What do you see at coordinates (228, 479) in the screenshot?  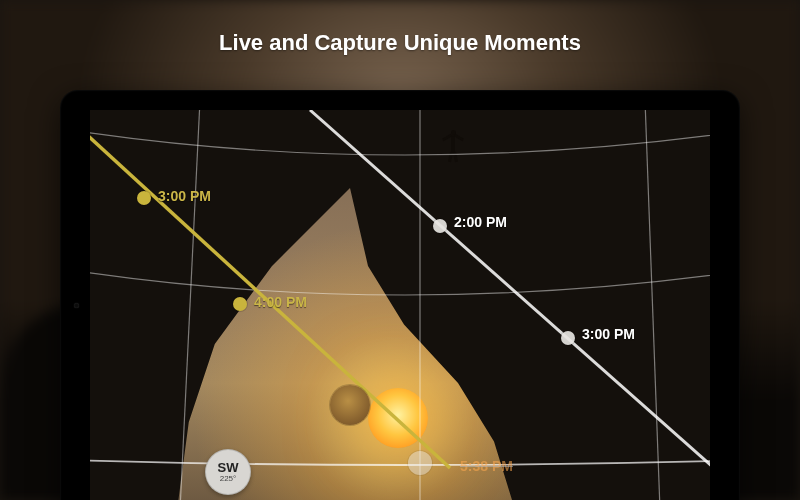 I see `compass-degrees: 225°` at bounding box center [228, 479].